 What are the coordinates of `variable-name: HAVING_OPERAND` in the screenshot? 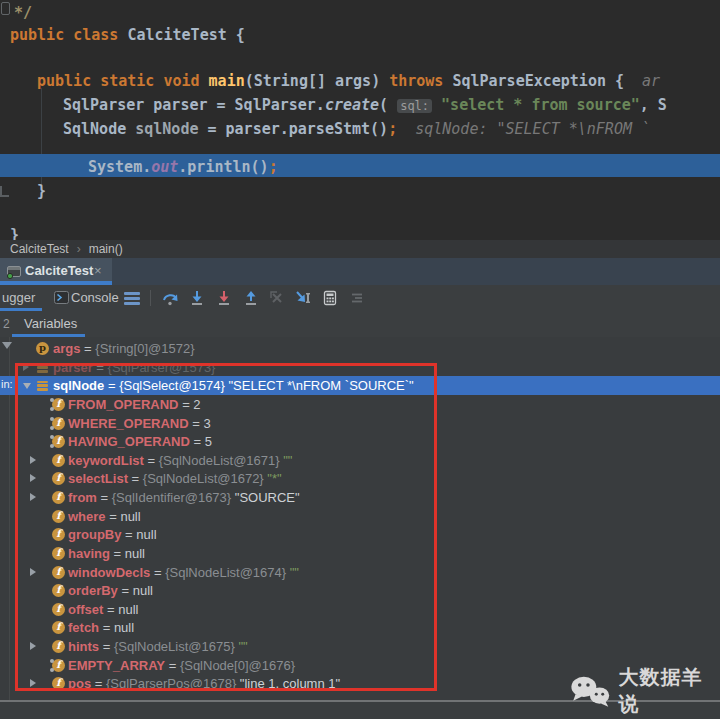 It's located at (129, 442).